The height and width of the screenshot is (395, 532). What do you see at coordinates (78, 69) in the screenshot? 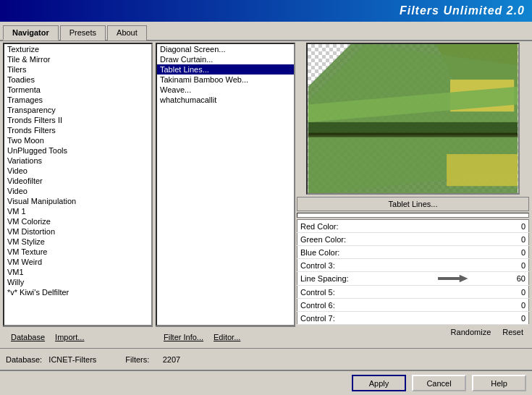
I see `filter-item-tilers: Tilers` at bounding box center [78, 69].